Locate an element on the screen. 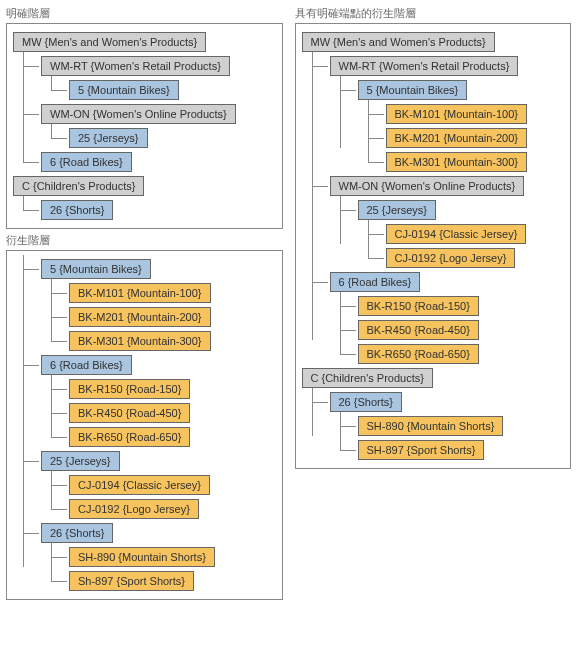 The image size is (577, 670). panel-title-combined: 具有明確端點的衍生階層 is located at coordinates (434, 14).